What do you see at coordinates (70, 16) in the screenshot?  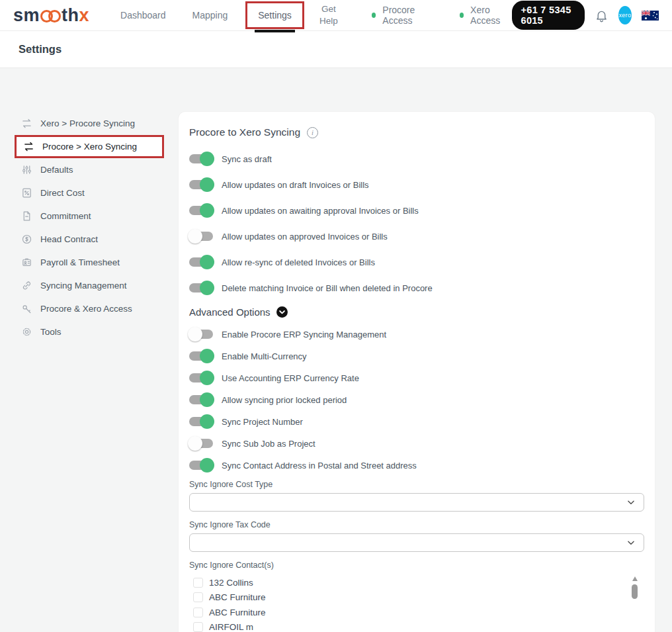 I see `logo-text-th: th` at bounding box center [70, 16].